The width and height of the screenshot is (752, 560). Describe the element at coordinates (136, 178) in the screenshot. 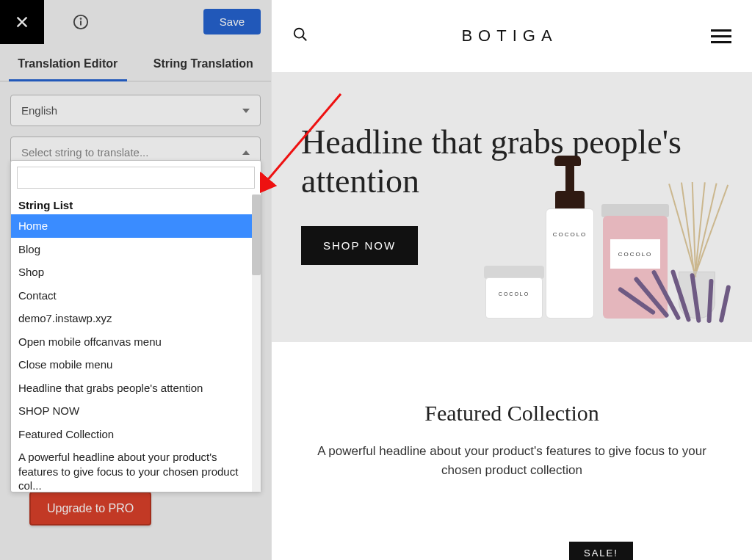

I see `dropdown-search-wrap` at that location.